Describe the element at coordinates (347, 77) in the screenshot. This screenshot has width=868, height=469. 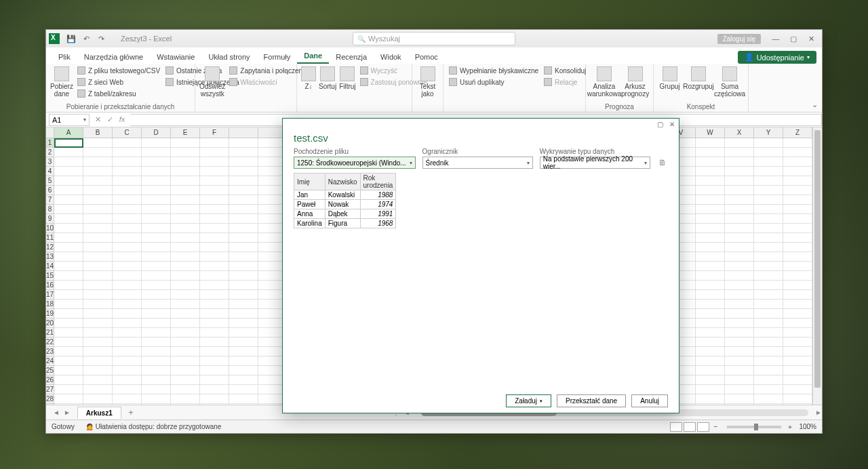
I see `filter-button: Filtruj` at that location.